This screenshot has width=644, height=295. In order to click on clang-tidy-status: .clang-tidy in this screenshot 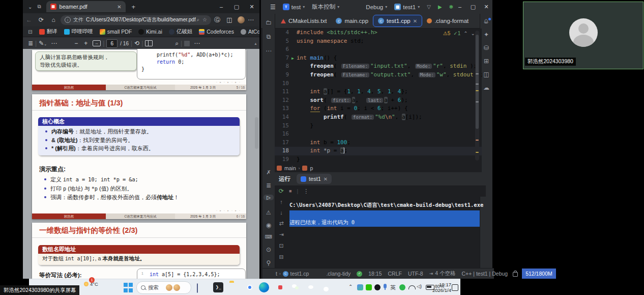, I will do `click(338, 274)`.